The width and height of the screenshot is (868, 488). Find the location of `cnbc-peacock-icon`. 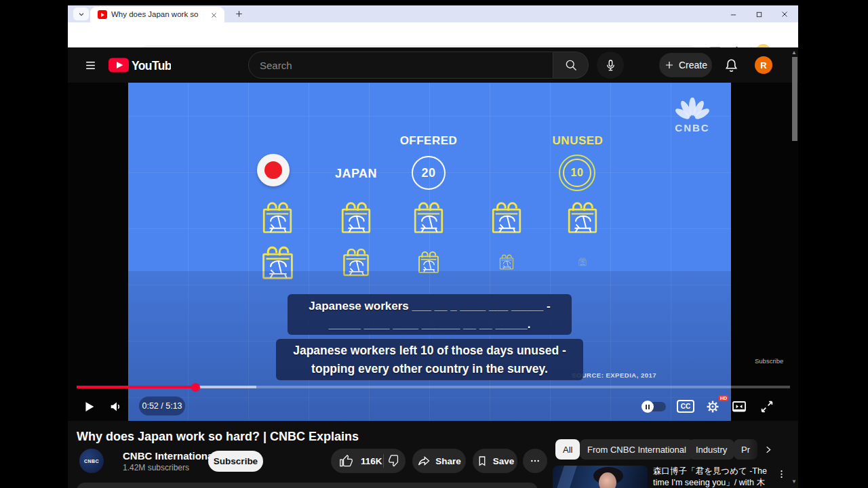

cnbc-peacock-icon is located at coordinates (692, 110).